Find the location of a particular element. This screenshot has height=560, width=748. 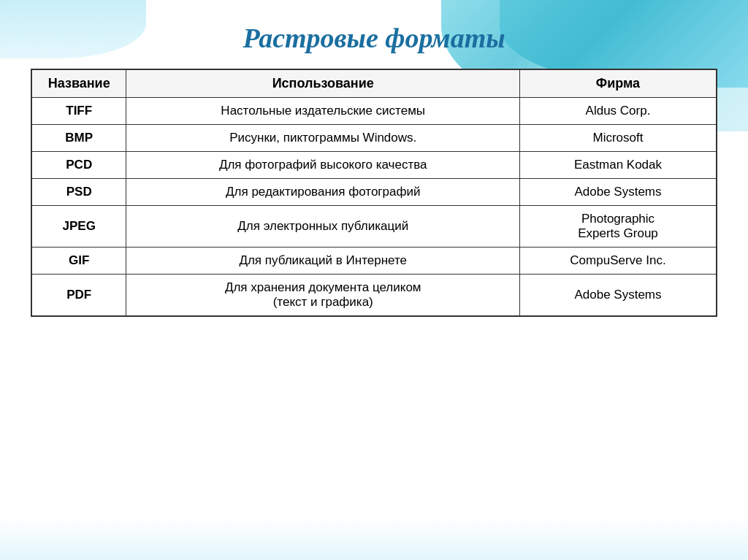

table-header-row: Название Использование Фирма is located at coordinates (374, 83).